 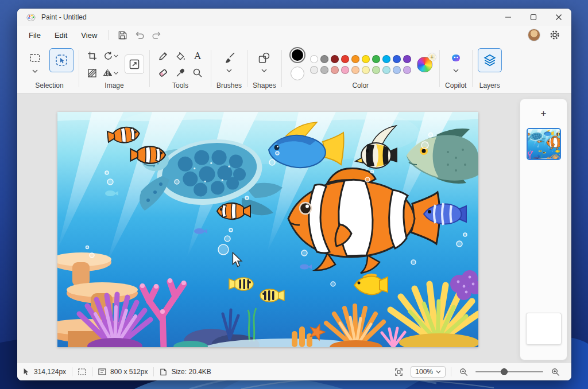 I want to click on close-button, so click(x=559, y=17).